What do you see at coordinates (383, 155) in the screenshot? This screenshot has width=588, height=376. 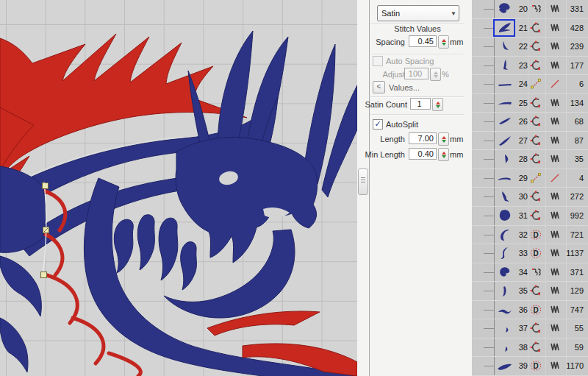 I see `min-length-label: Min Length` at bounding box center [383, 155].